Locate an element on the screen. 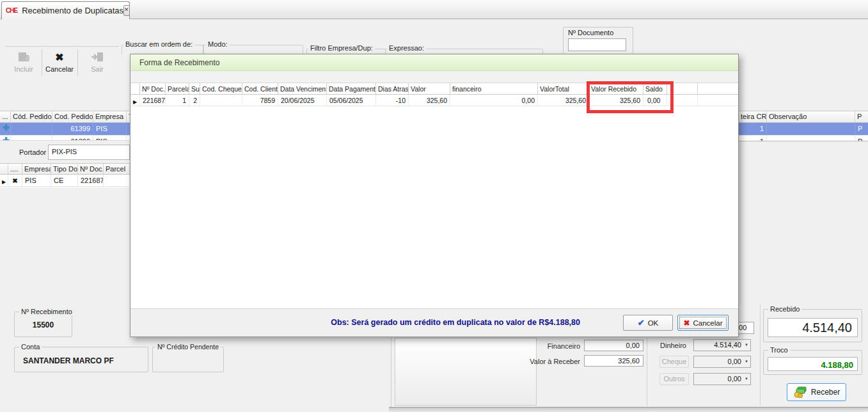 The width and height of the screenshot is (868, 412). portador-panel: Portador PIX-PIS is located at coordinates (65, 152).